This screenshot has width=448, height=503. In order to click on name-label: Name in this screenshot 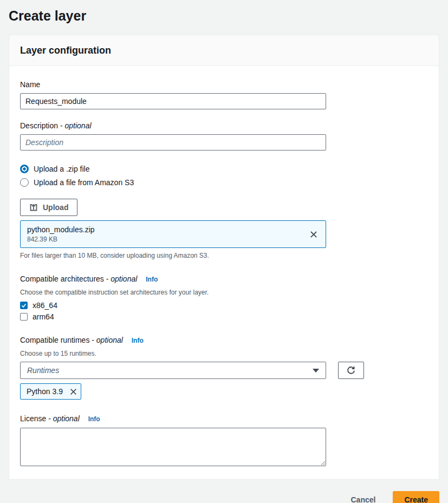, I will do `click(224, 84)`.